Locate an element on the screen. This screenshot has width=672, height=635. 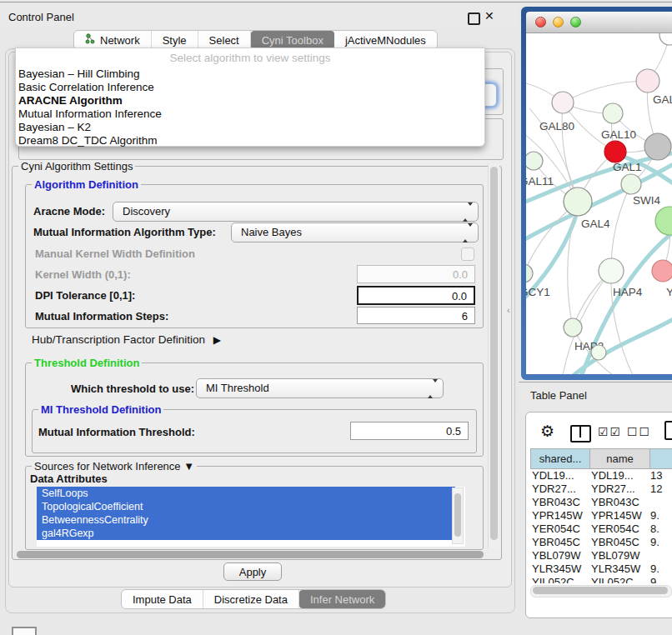
network-view-canvas: GALGAL80GAL10GAL1GAL11SWI4GAL4GCY1HAP4YH… is located at coordinates (599, 203).